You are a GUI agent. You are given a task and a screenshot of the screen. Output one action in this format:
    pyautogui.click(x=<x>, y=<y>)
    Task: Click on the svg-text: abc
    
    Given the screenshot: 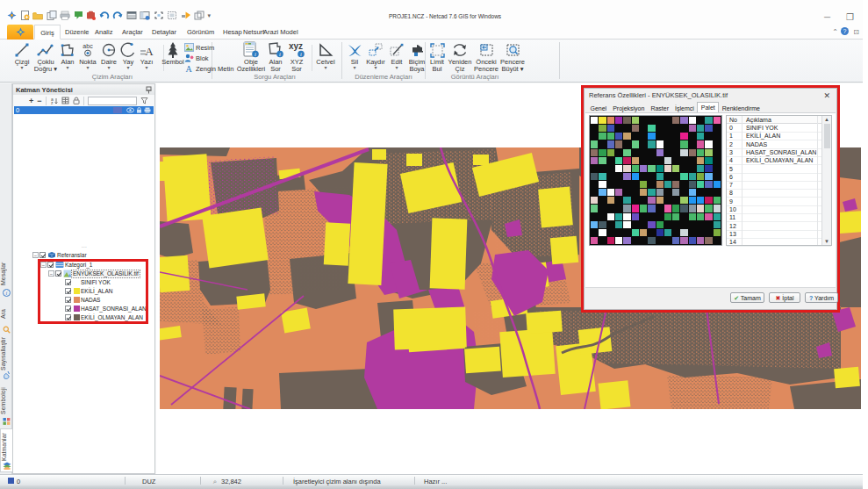 What is the action you would take?
    pyautogui.click(x=88, y=46)
    